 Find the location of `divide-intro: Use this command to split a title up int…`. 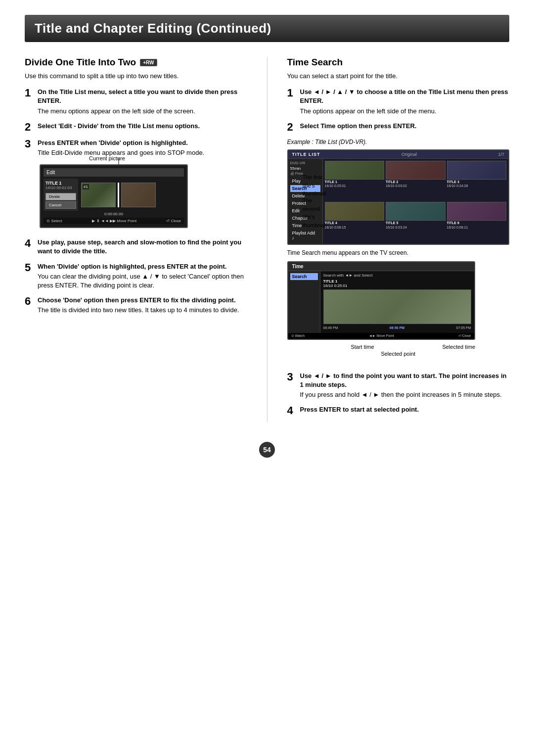

divide-intro: Use this command to split a title up int… is located at coordinates (136, 76).